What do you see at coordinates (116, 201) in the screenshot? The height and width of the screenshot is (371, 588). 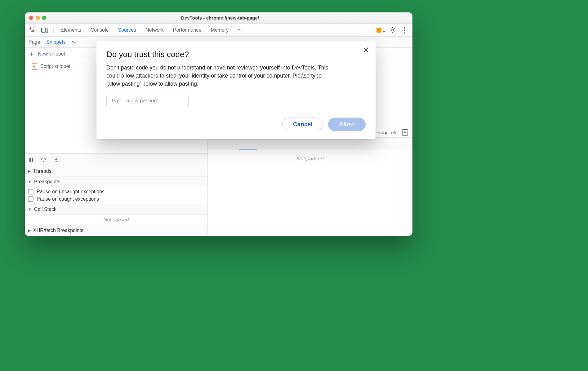 I see `debugger-sidebar: ▶ Threads ▼ Breakpoints Pause on uncaugh…` at bounding box center [116, 201].